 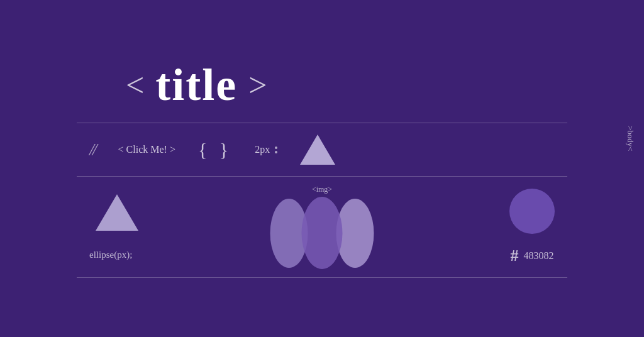 I want to click on click-me-label: < Click Me! >, so click(x=147, y=150).